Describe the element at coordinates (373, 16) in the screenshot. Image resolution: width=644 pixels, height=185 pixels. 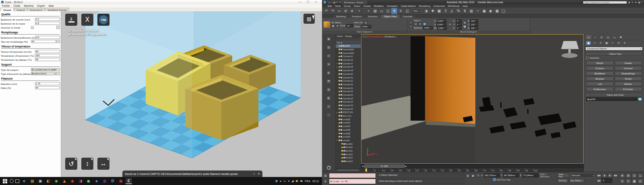
I see `ribbon-tab: Selection` at that location.